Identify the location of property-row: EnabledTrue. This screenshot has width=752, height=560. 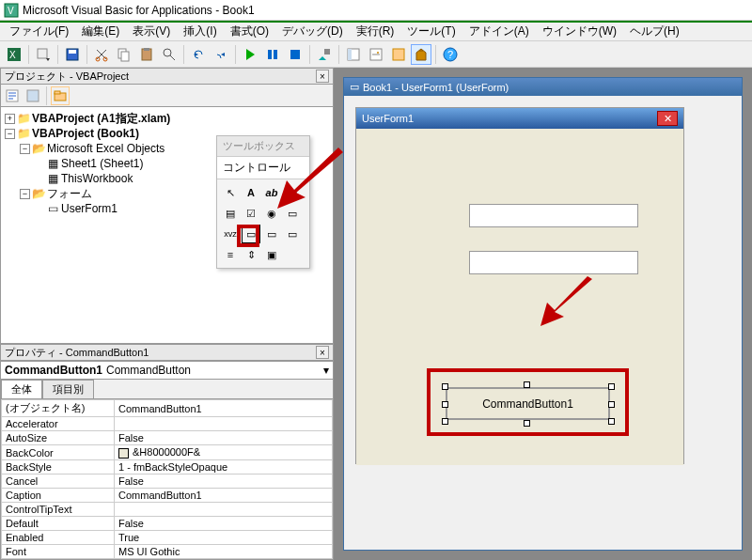
(167, 537).